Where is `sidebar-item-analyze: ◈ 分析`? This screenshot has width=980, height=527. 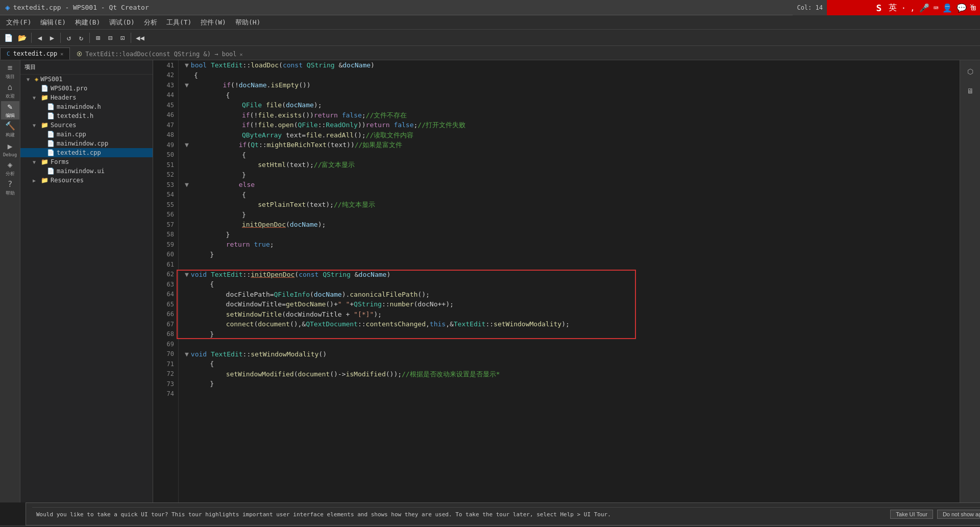
sidebar-item-analyze: ◈ 分析 is located at coordinates (10, 169).